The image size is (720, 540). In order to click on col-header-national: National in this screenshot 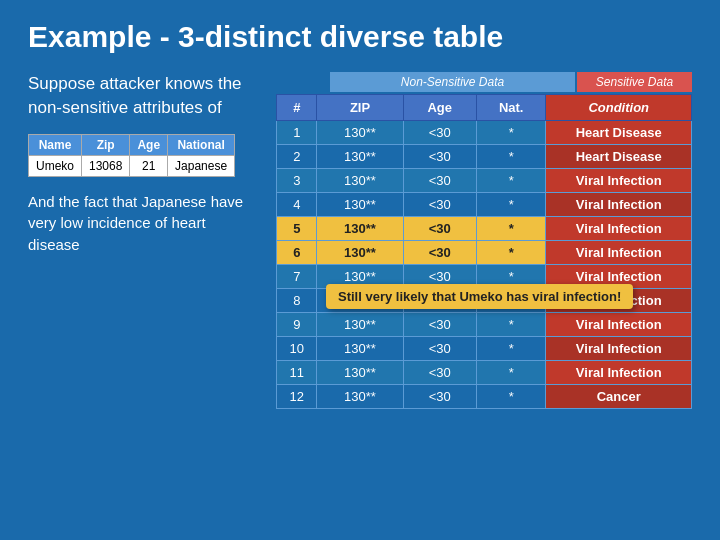, I will do `click(202, 144)`.